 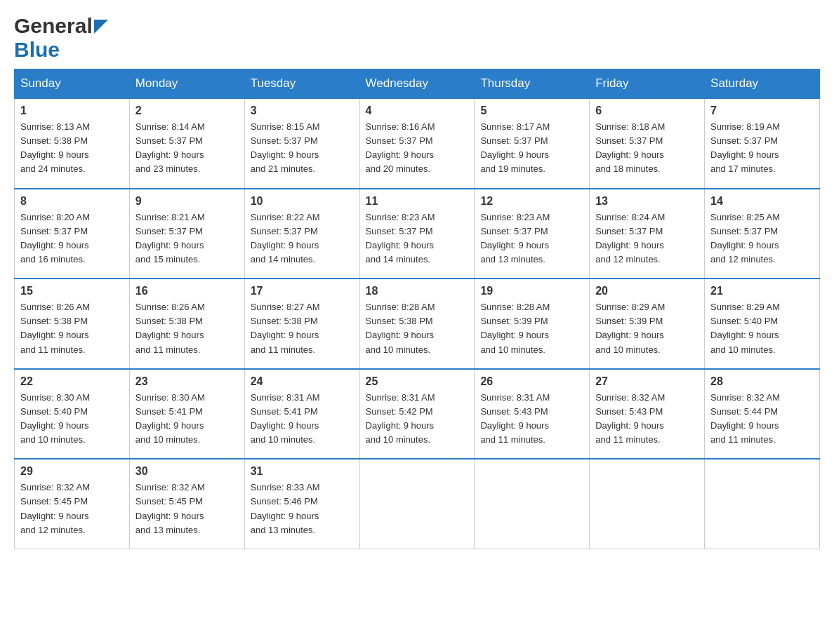 What do you see at coordinates (417, 84) in the screenshot?
I see `days-header-row: SundayMondayTuesdayWednesdayThursdayFrid…` at bounding box center [417, 84].